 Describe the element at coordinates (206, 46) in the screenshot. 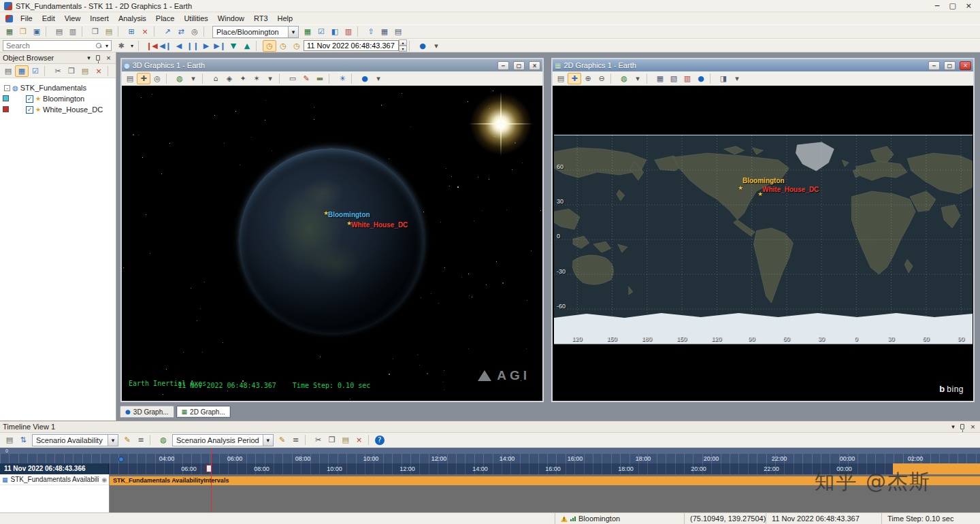

I see `play-forward-icon: ▶` at that location.